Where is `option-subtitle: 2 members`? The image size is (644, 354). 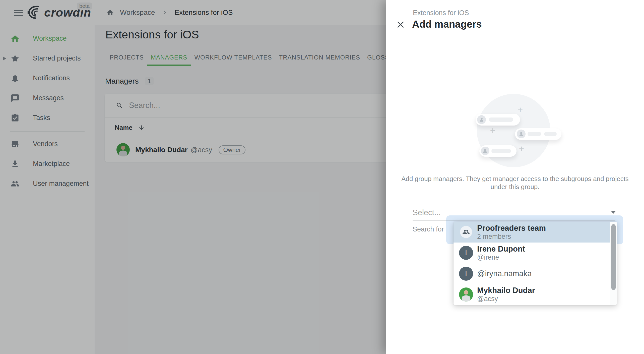 option-subtitle: 2 members is located at coordinates (511, 237).